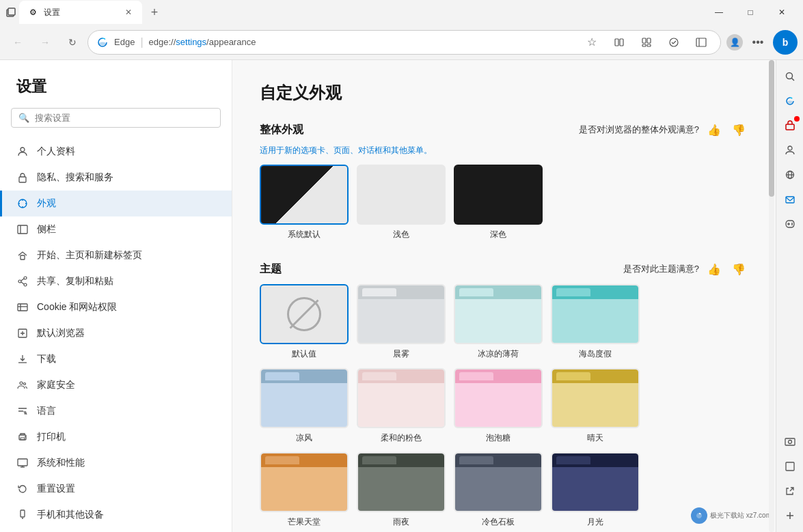  What do you see at coordinates (23, 255) in the screenshot?
I see `homepage-nav-icon` at bounding box center [23, 255].